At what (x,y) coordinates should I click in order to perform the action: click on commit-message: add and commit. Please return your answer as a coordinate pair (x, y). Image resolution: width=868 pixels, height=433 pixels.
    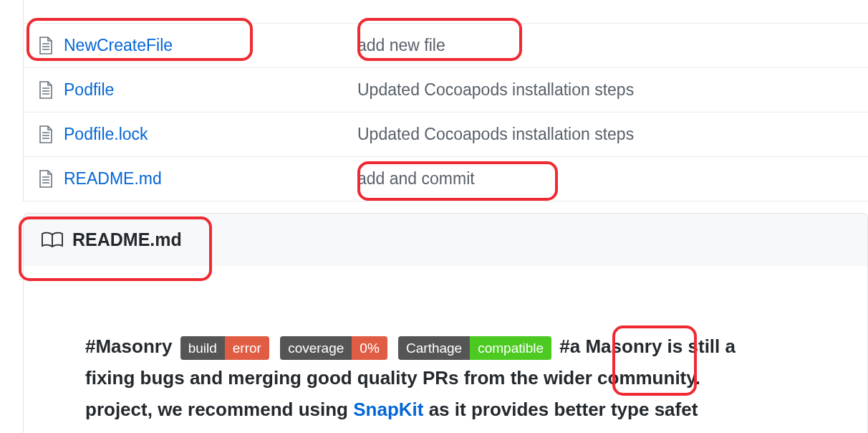
    Looking at the image, I should click on (416, 179).